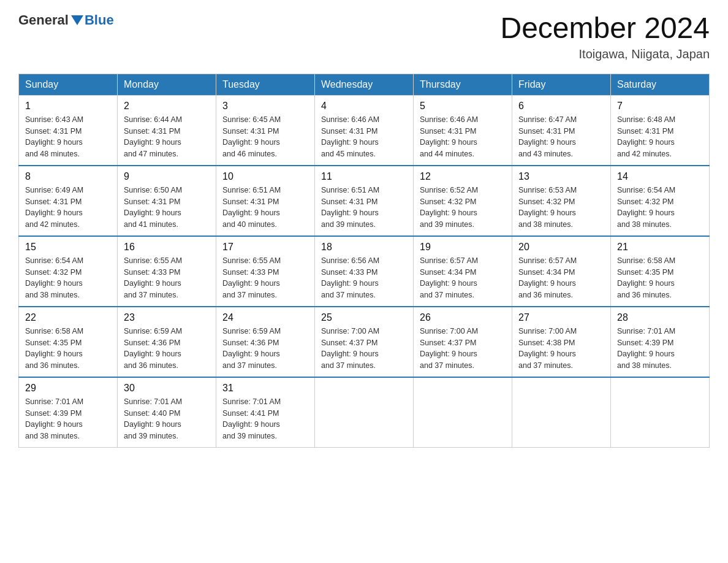 This screenshot has width=728, height=563. Describe the element at coordinates (463, 247) in the screenshot. I see `day-number: 19` at that location.